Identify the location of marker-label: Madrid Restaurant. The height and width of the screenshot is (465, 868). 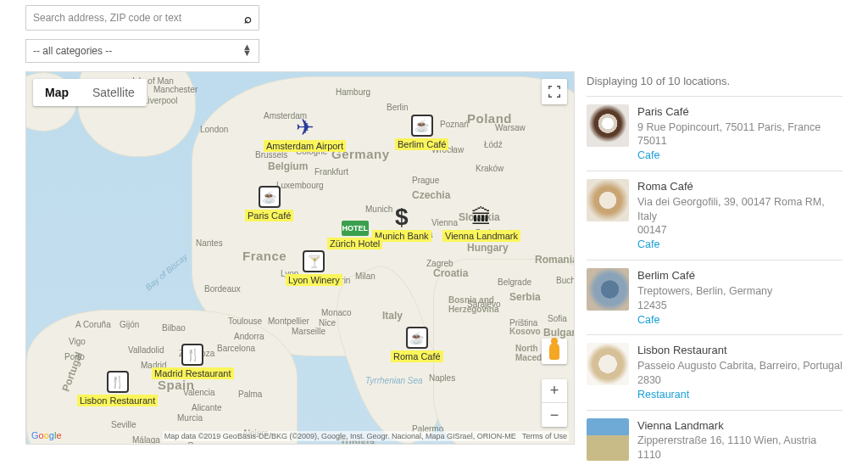
(193, 373).